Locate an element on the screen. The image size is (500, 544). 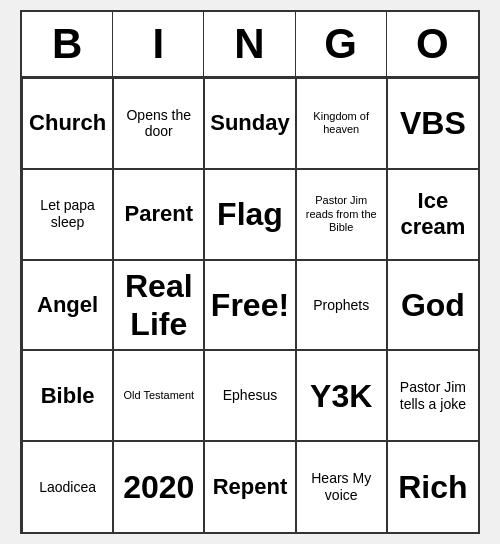
bingo-cell-24: Rich is located at coordinates (432, 486).